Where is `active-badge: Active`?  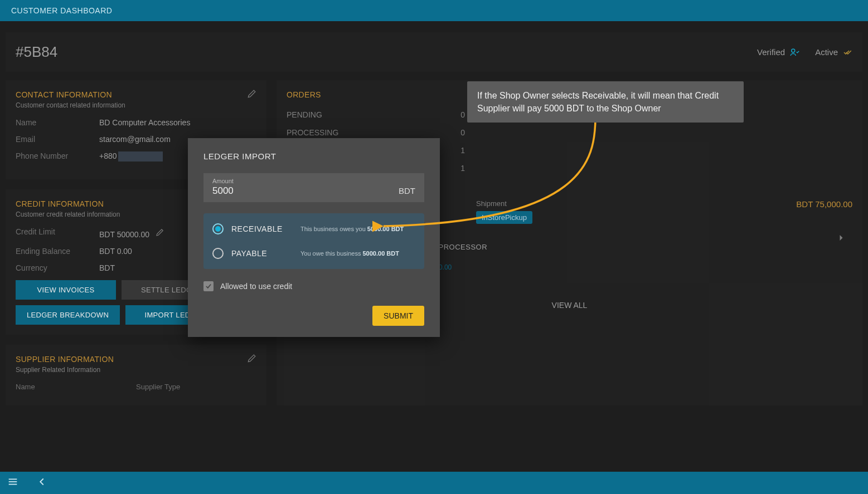
active-badge: Active is located at coordinates (834, 52).